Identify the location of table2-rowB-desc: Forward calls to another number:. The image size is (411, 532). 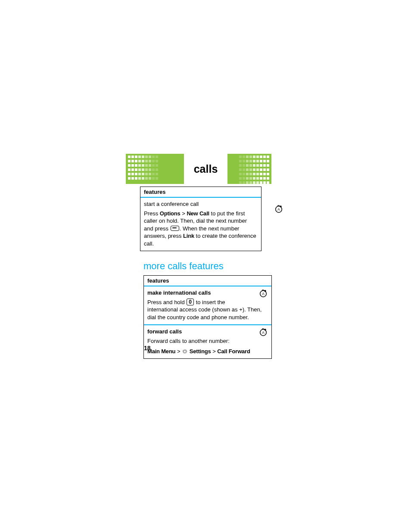
(208, 341).